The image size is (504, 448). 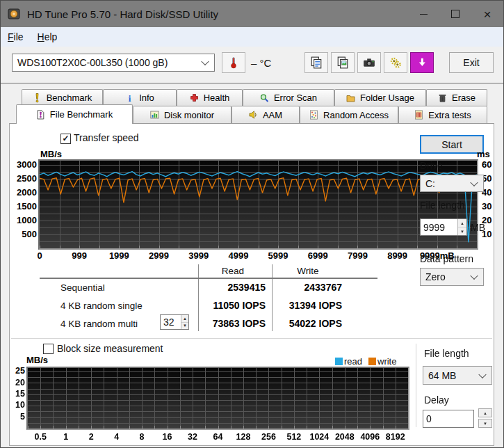 I want to click on delay-field, so click(x=448, y=419).